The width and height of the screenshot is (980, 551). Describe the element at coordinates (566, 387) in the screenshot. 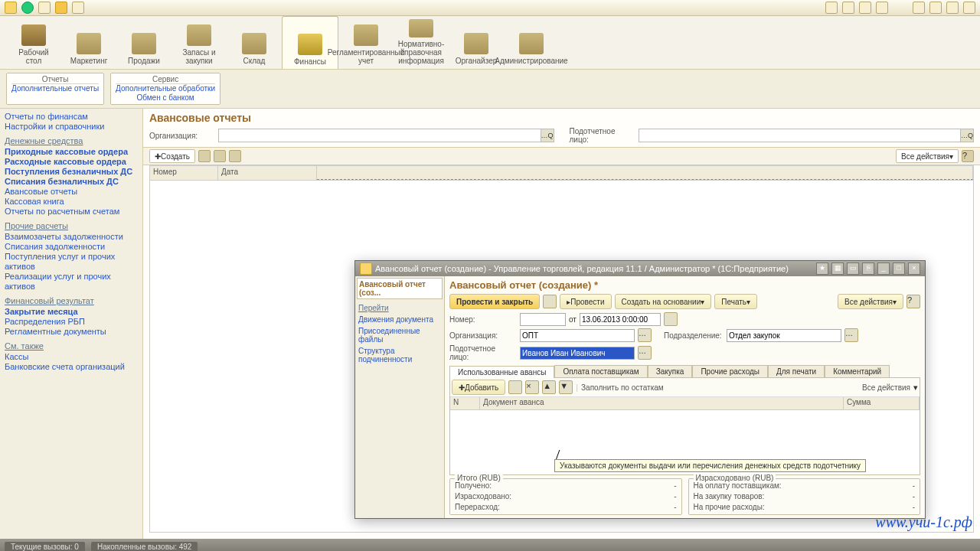

I see `move-down-icon: ▼` at that location.